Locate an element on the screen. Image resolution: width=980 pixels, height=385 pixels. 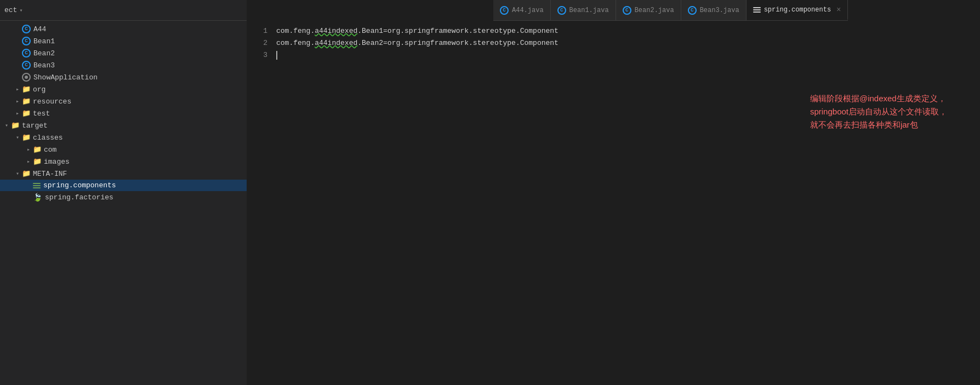
tree-item-Bean3: CBean3 is located at coordinates (123, 65).